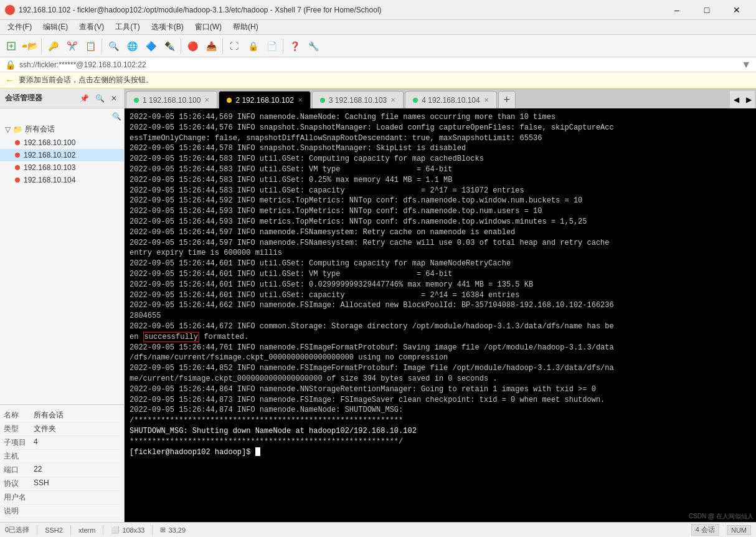 Image resolution: width=756 pixels, height=537 pixels. I want to click on notice-text: 要添加当前会话，点击左侧的箭头按钮。, so click(86, 80).